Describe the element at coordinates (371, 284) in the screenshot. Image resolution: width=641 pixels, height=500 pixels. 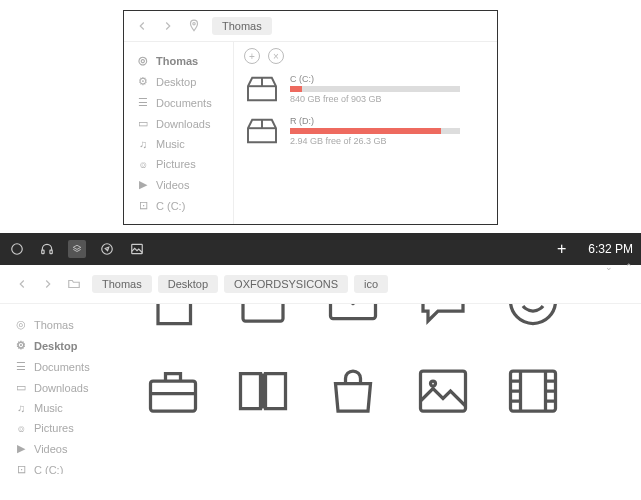
I see `breadcrumb-item: ico` at that location.